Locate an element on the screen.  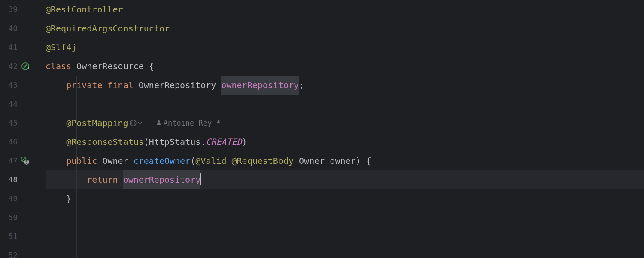
gutter: 39 40 41 42 43 44 45 46 47 48 is located at coordinates (21, 129).